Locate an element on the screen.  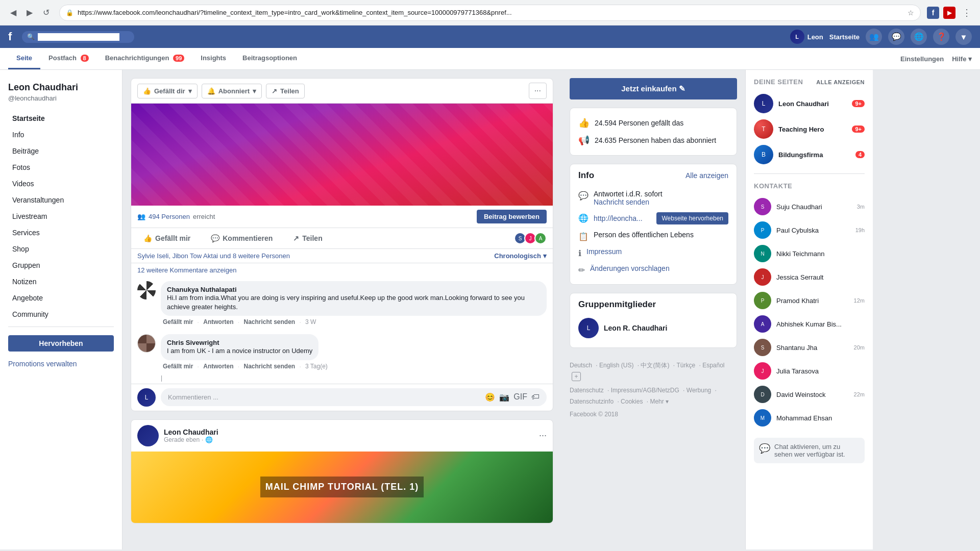
contact-mohammad: M Mohammad Ehsan is located at coordinates (810, 418).